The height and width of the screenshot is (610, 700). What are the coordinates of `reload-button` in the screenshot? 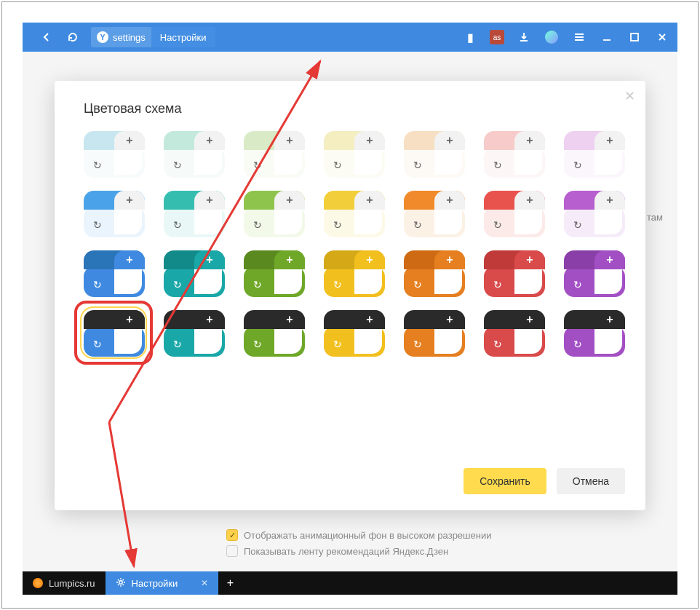 It's located at (73, 37).